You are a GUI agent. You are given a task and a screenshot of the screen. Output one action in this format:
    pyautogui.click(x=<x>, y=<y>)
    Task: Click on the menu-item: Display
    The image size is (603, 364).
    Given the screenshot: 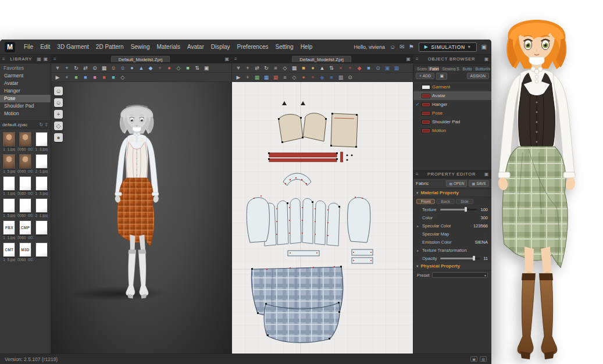 What is the action you would take?
    pyautogui.click(x=221, y=47)
    